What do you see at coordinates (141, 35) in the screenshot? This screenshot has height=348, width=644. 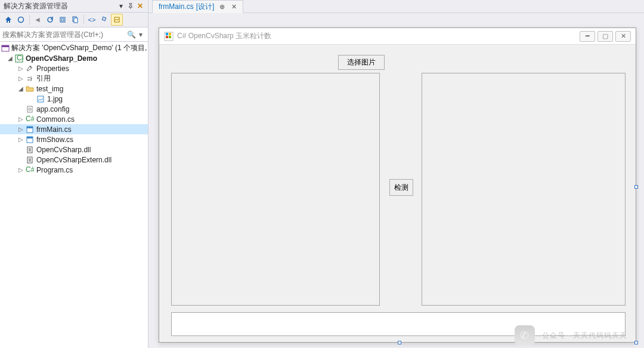 I see `search-dropdown-icon: ▾` at bounding box center [141, 35].